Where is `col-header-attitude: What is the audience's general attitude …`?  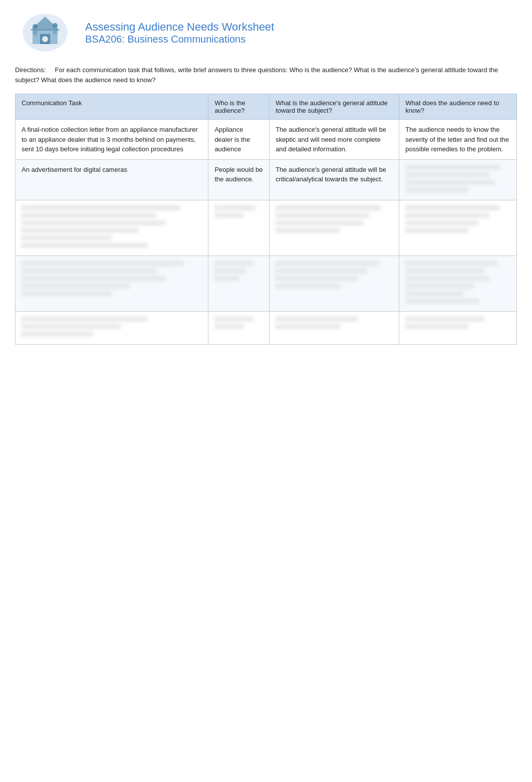
col-header-attitude: What is the audience's general attitude … is located at coordinates (335, 107).